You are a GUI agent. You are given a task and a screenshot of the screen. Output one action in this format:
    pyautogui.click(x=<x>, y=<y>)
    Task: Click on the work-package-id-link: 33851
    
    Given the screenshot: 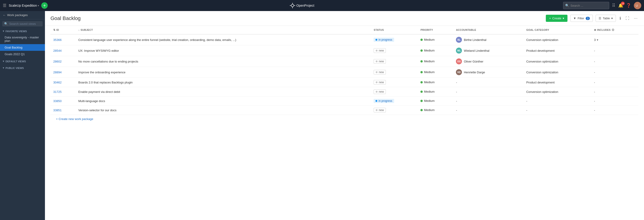 What is the action you would take?
    pyautogui.click(x=58, y=110)
    